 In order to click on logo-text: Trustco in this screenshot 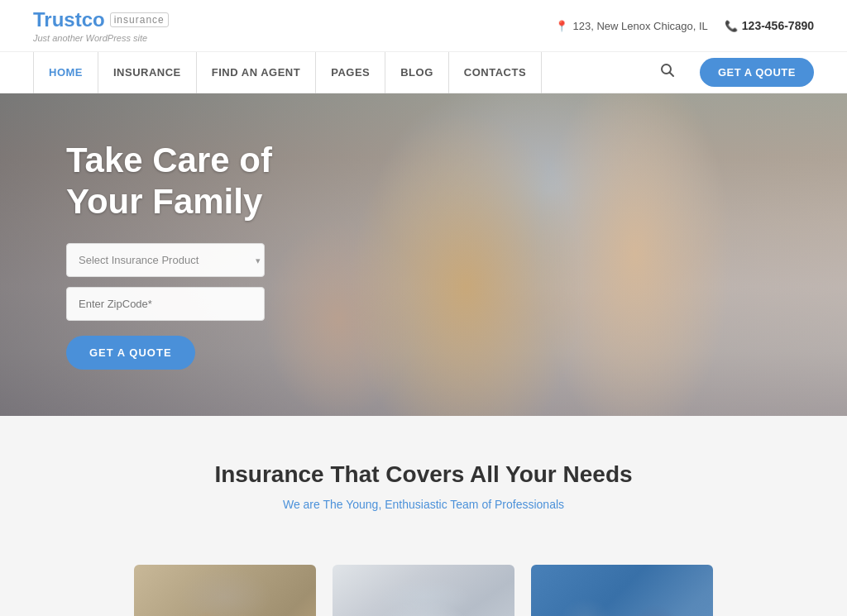, I will do `click(69, 20)`.